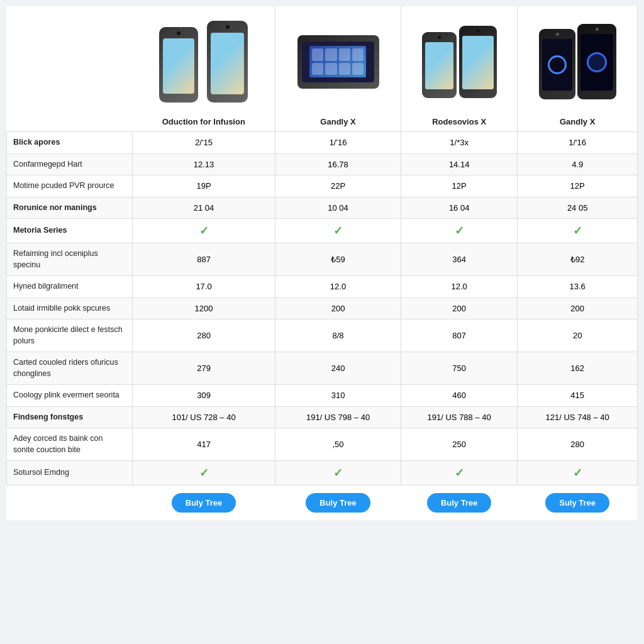 The image size is (644, 644). I want to click on cell-1-2: 14.14, so click(459, 165).